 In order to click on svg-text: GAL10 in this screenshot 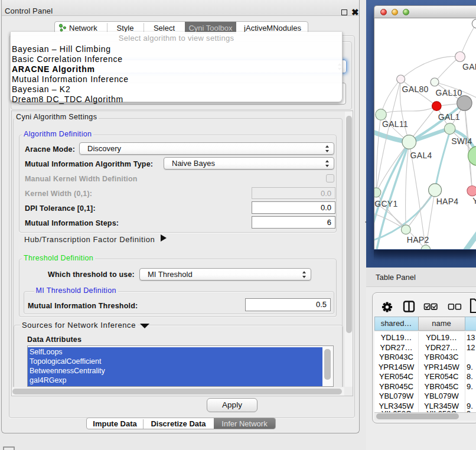, I will do `click(449, 93)`.